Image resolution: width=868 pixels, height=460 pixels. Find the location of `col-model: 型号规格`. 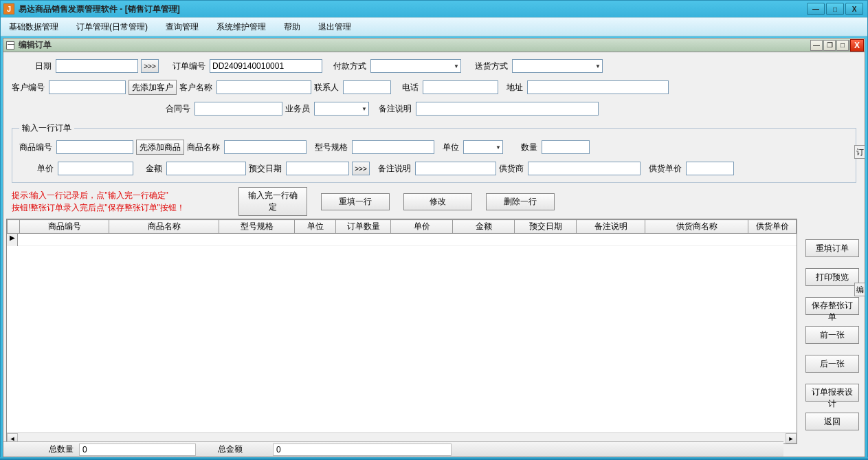

col-model: 型号规格 is located at coordinates (257, 227).